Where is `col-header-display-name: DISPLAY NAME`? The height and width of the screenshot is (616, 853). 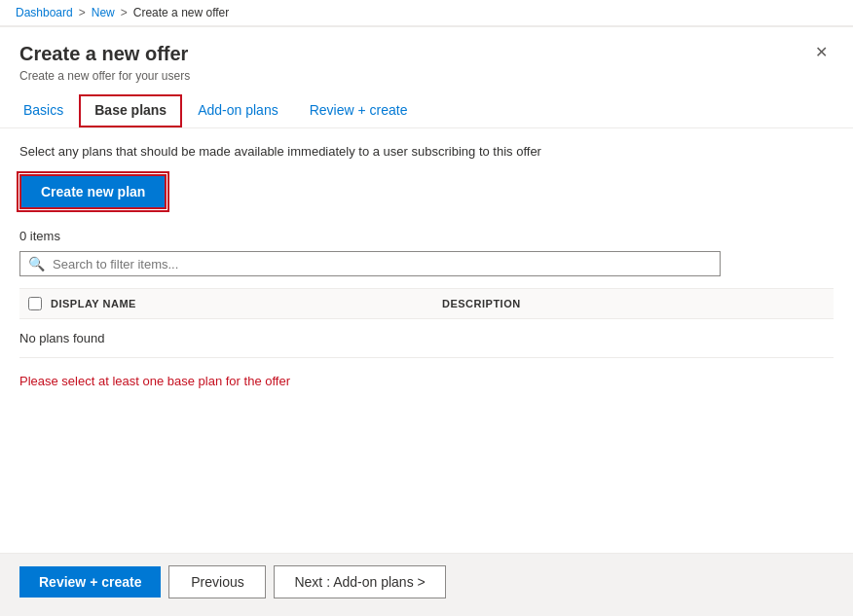
col-header-display-name: DISPLAY NAME is located at coordinates (246, 304).